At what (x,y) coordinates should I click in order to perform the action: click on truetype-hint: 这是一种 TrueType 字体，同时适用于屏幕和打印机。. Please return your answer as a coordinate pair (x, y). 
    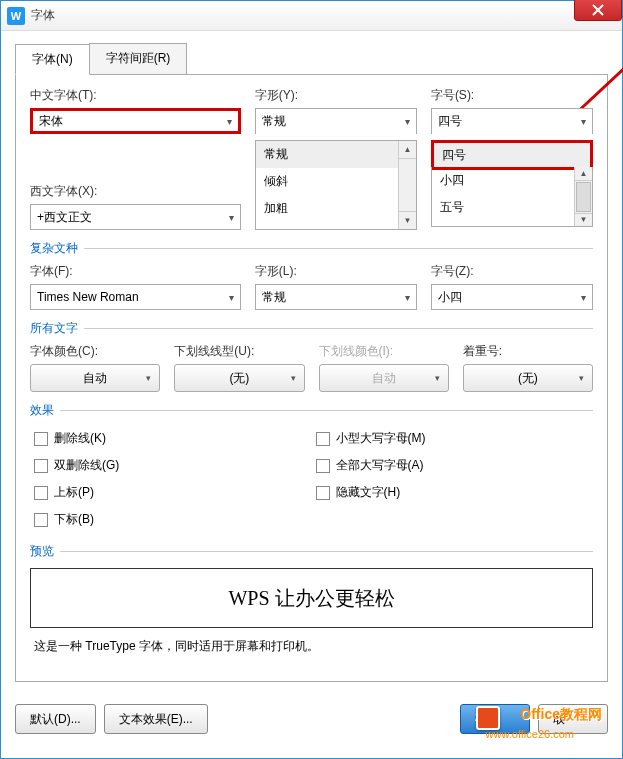
    Looking at the image, I should click on (312, 646).